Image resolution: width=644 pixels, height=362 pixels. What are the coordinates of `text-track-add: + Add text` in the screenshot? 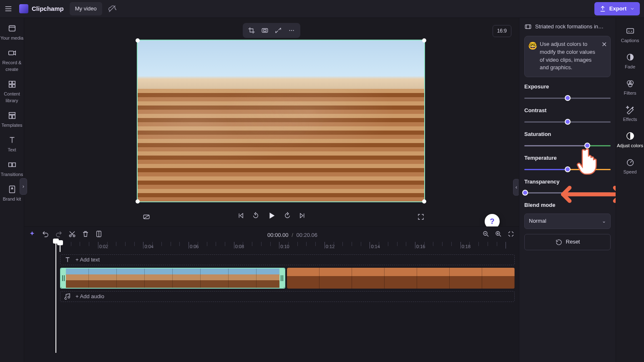 It's located at (287, 260).